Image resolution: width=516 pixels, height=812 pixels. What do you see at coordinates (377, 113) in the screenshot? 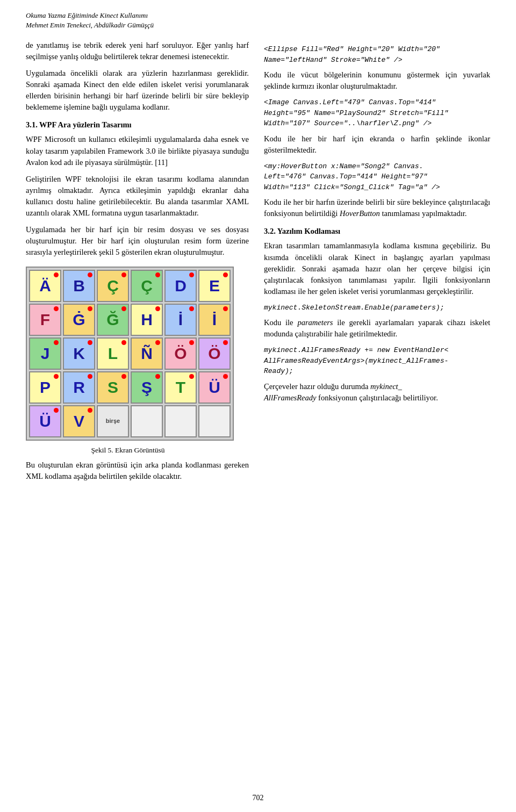
I see `code-block-2: <Image Canvas.Left="479" Canvas.Top="414…` at bounding box center [377, 113].